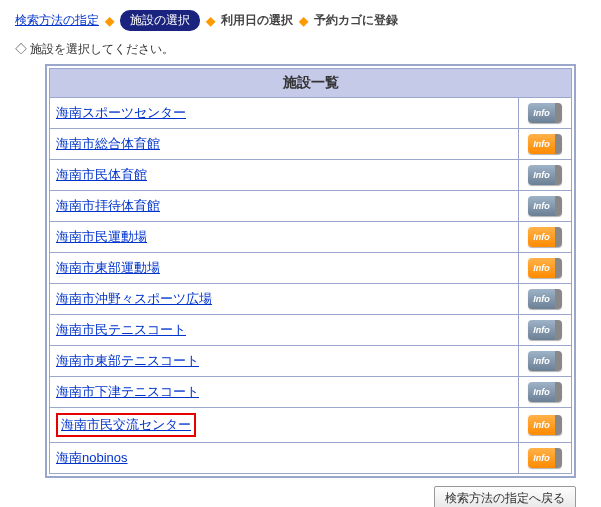 The width and height of the screenshot is (601, 507). I want to click on table-row: 海南市民交流センターInfo, so click(311, 426).